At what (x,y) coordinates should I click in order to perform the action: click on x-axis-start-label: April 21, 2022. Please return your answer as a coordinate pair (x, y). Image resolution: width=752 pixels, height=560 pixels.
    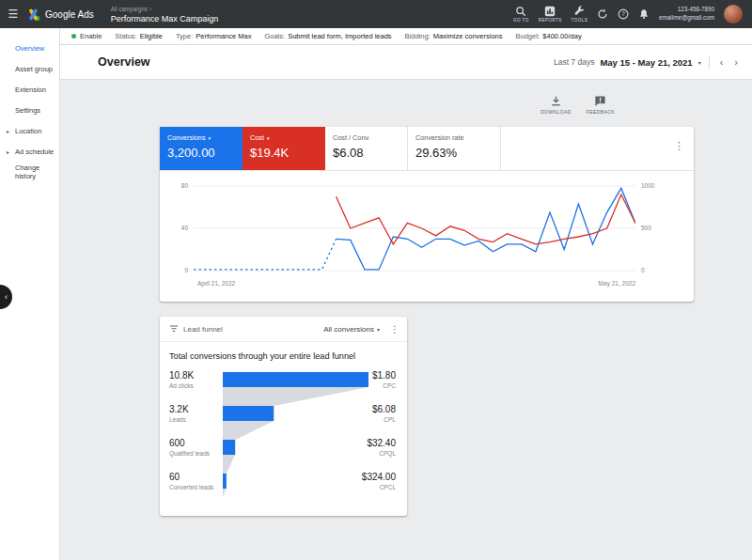
    Looking at the image, I should click on (216, 284).